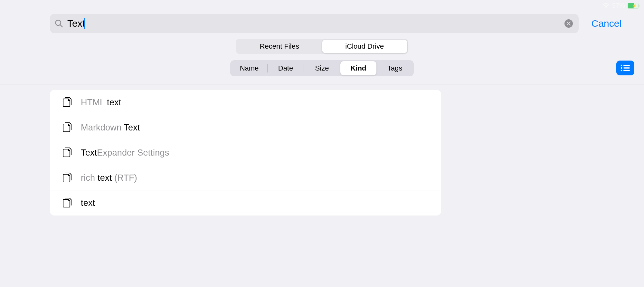  I want to click on search-result-row: HTML text, so click(245, 102).